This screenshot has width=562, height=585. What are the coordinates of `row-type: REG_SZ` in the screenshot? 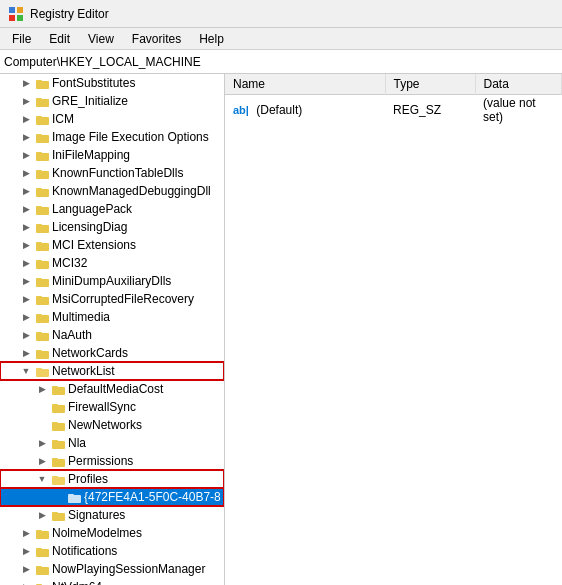 It's located at (430, 110).